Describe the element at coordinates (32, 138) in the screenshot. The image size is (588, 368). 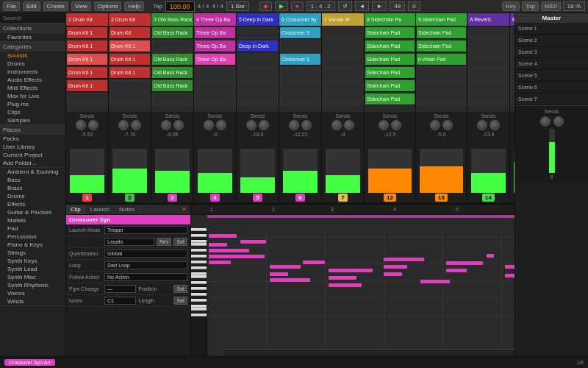
I see `sidebar-item-packs: Packs` at that location.